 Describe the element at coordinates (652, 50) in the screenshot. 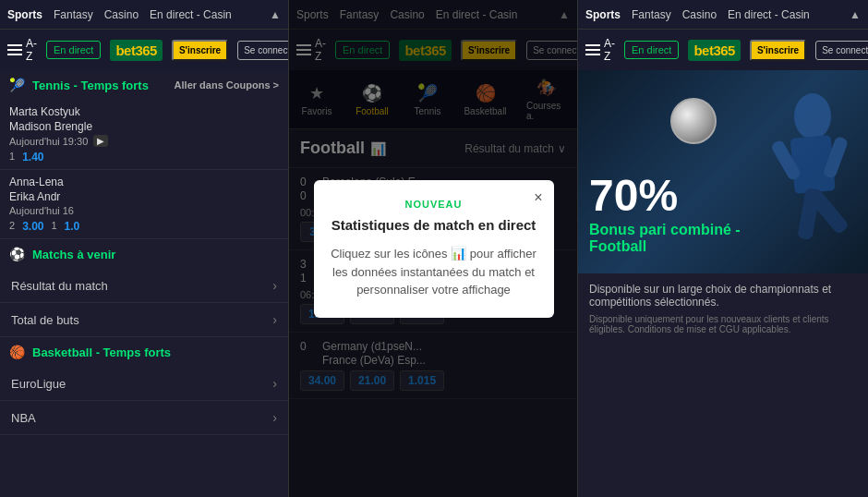

I see `en-direct-button-right: En direct` at that location.